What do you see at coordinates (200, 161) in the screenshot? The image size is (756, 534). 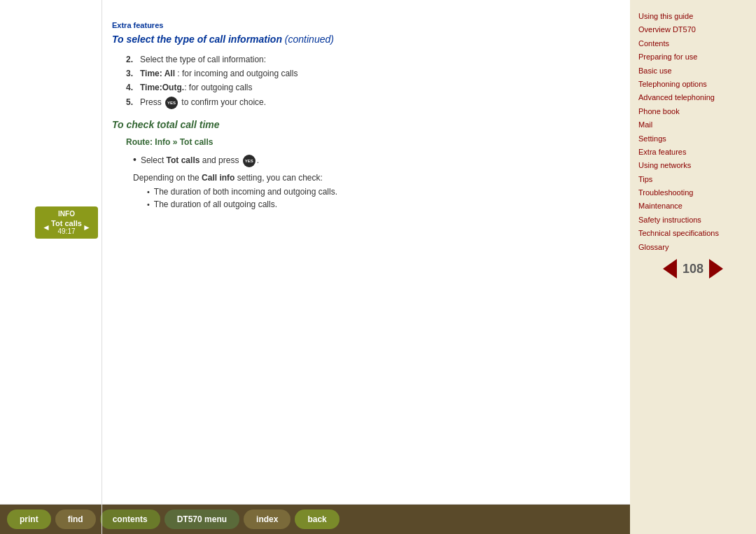 I see `bullet-select-tot-text: Select Tot calls and press .` at bounding box center [200, 161].